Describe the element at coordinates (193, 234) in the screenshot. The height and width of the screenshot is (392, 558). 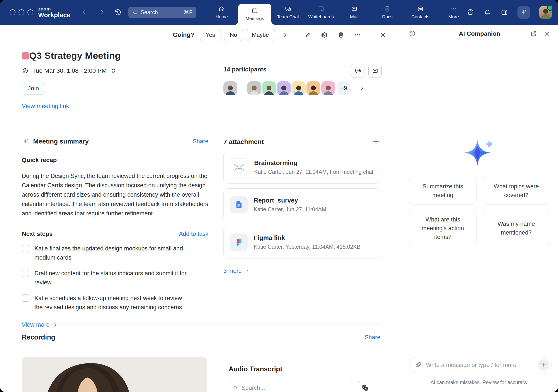
I see `add-to-task-link: Add to task` at that location.